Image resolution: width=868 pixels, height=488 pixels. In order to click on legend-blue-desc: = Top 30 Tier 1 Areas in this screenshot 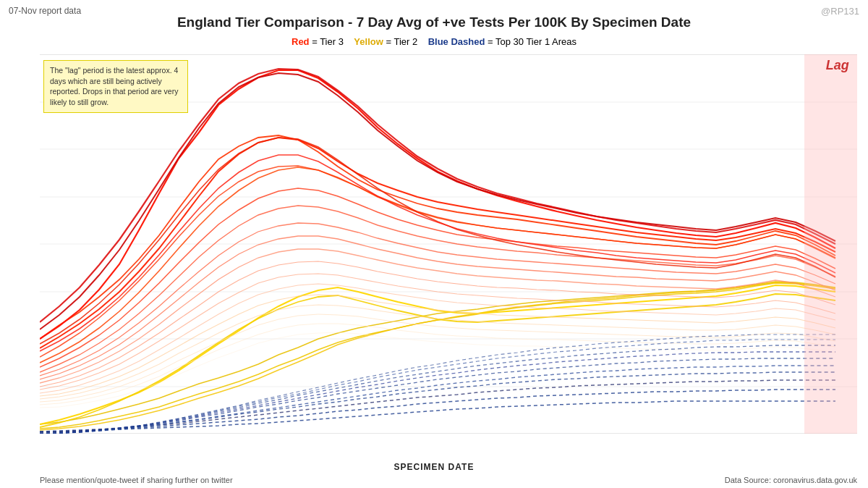, I will do `click(532, 42)`.